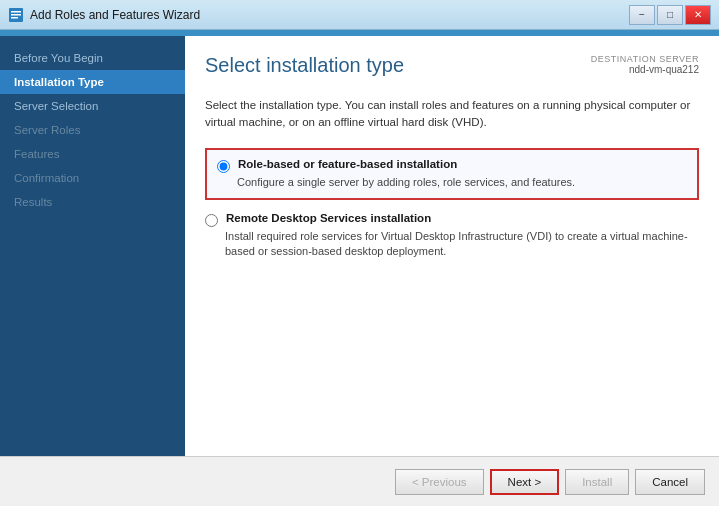 This screenshot has width=719, height=506. I want to click on wizard-footer: < Previous Next > Install Cancel, so click(360, 481).